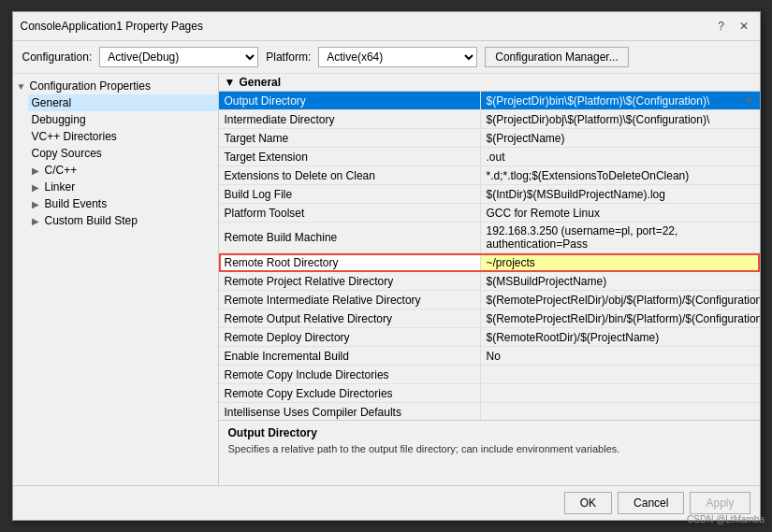 The height and width of the screenshot is (532, 772). Describe the element at coordinates (350, 280) in the screenshot. I see `prop-name-remote-proj-rel-dir: Remote Project Relative Directory` at that location.